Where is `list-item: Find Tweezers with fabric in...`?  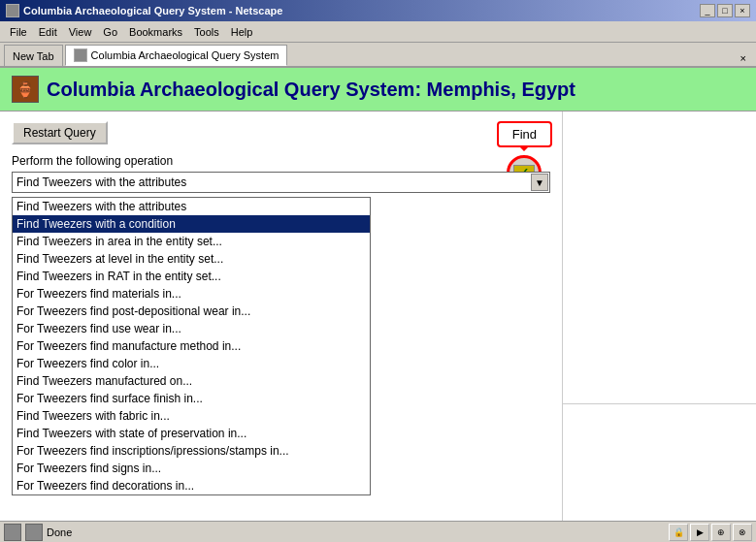
list-item: Find Tweezers with fabric in... is located at coordinates (191, 416).